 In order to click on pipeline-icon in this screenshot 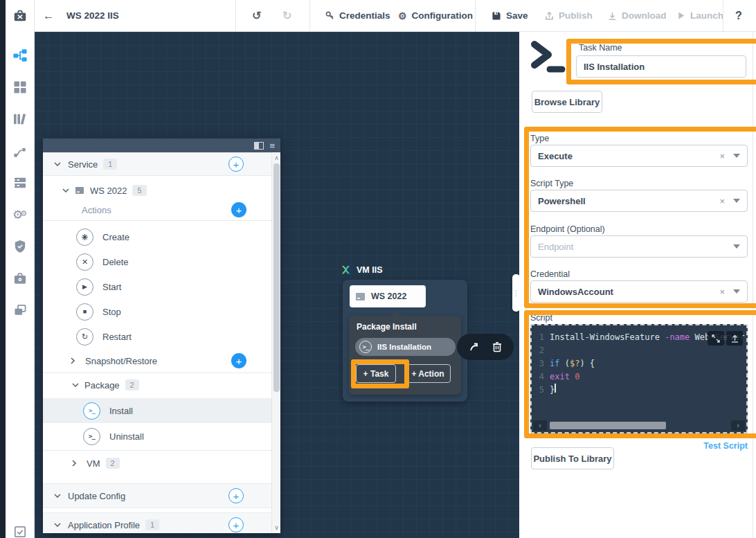, I will do `click(20, 151)`.